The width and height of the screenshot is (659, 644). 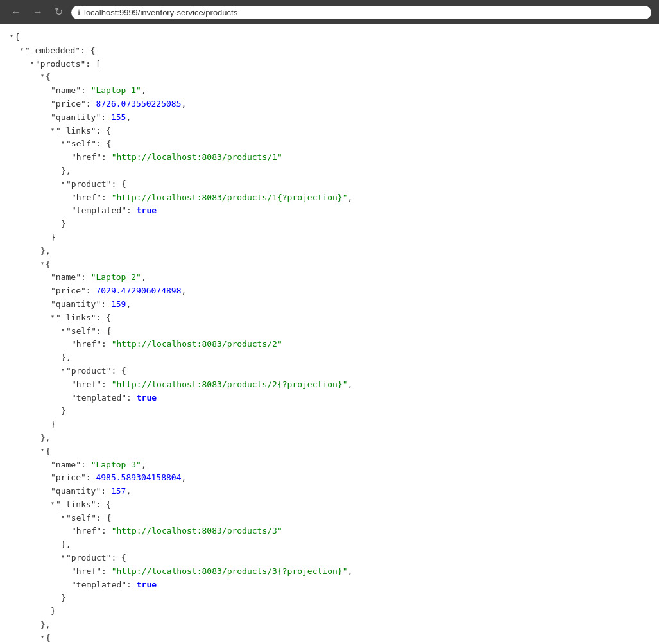 What do you see at coordinates (330, 492) in the screenshot?
I see `product-3-quantity: "quantity": 157,` at bounding box center [330, 492].